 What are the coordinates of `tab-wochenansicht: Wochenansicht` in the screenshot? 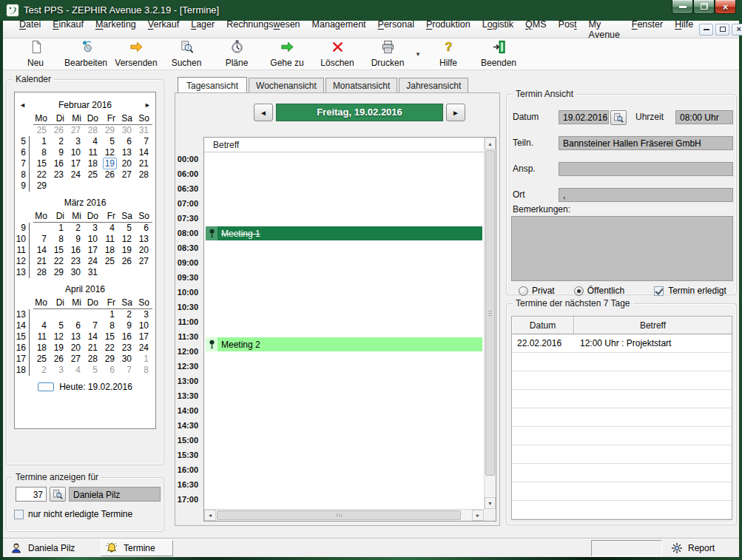 It's located at (286, 86).